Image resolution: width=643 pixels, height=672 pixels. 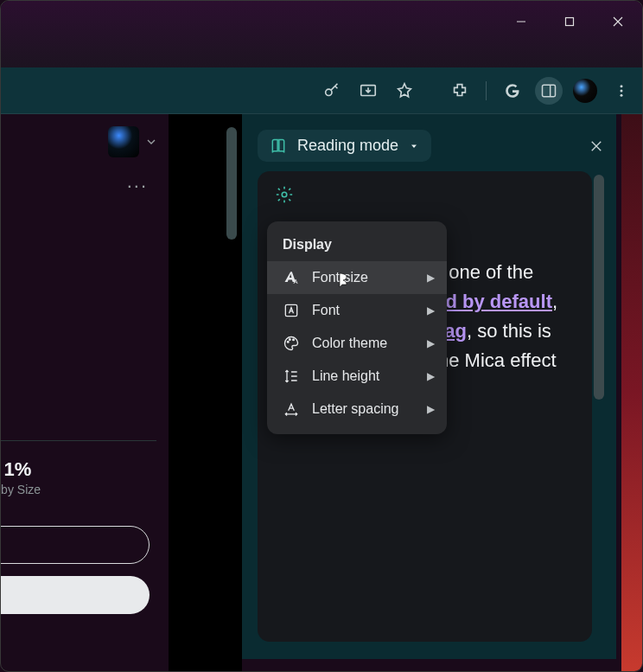 What do you see at coordinates (79, 477) in the screenshot?
I see `rank-stat: Top 1% Ranked by Size` at bounding box center [79, 477].